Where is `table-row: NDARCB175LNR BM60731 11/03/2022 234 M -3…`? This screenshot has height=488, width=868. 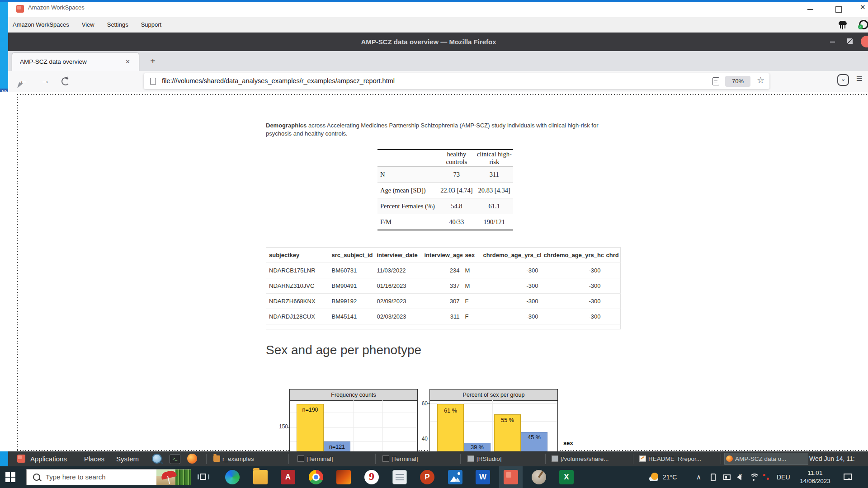 table-row: NDARCB175LNR BM60731 11/03/2022 234 M -3… is located at coordinates (443, 271).